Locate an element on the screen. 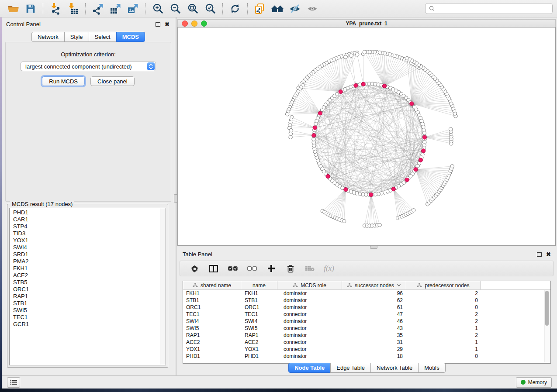 Image resolution: width=557 pixels, height=392 pixels. import-network-button is located at coordinates (55, 9).